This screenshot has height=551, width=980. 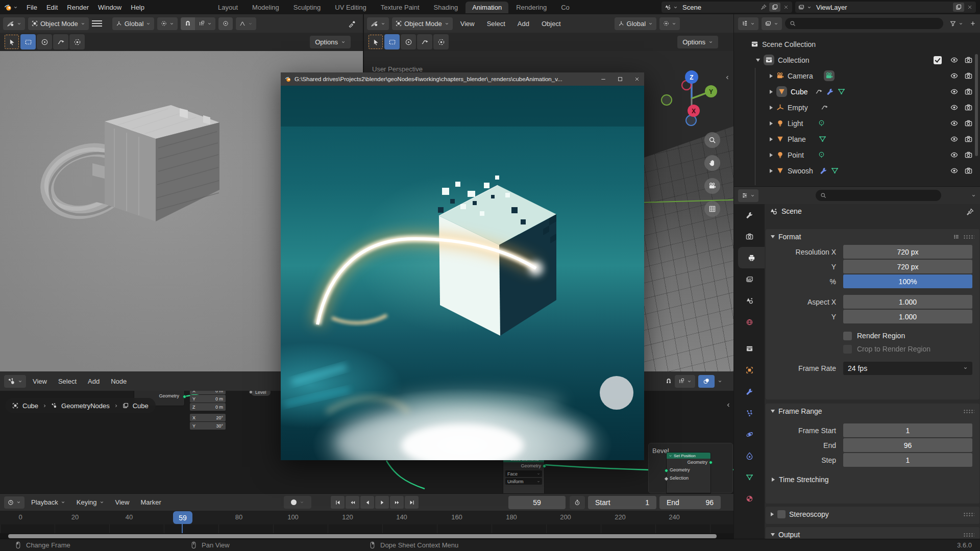 What do you see at coordinates (208, 417) in the screenshot?
I see `value-field: X20°` at bounding box center [208, 417].